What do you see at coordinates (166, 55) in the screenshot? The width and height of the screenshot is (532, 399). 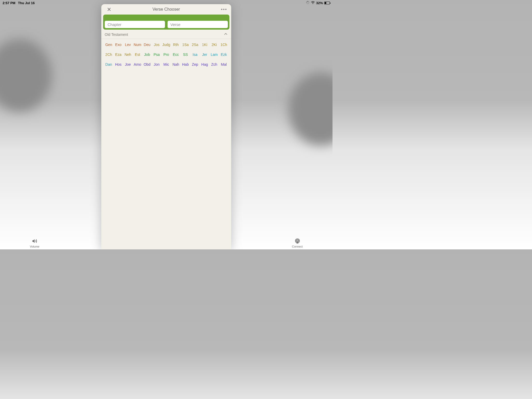 I see `books-grid: GenExoLevNumDeuJosJudgRth1Sa2Sa1Ki2Ki1Ch…` at bounding box center [166, 55].